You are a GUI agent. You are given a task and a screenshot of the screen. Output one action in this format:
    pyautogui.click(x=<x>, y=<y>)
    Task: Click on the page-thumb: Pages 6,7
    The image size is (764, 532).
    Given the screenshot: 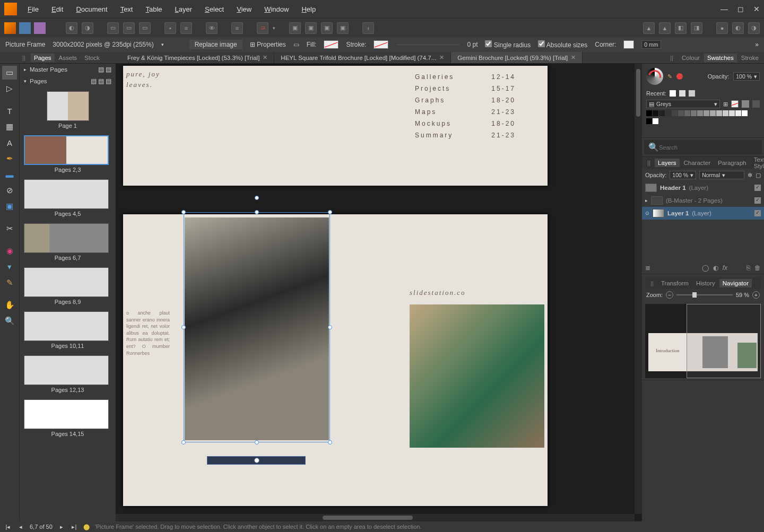 What is the action you would take?
    pyautogui.click(x=68, y=242)
    